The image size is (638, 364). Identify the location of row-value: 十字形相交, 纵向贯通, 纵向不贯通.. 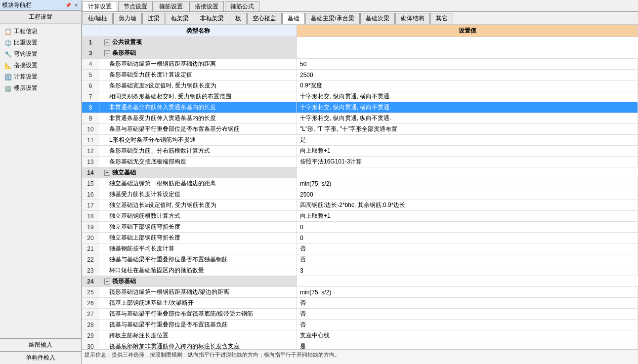
(468, 119).